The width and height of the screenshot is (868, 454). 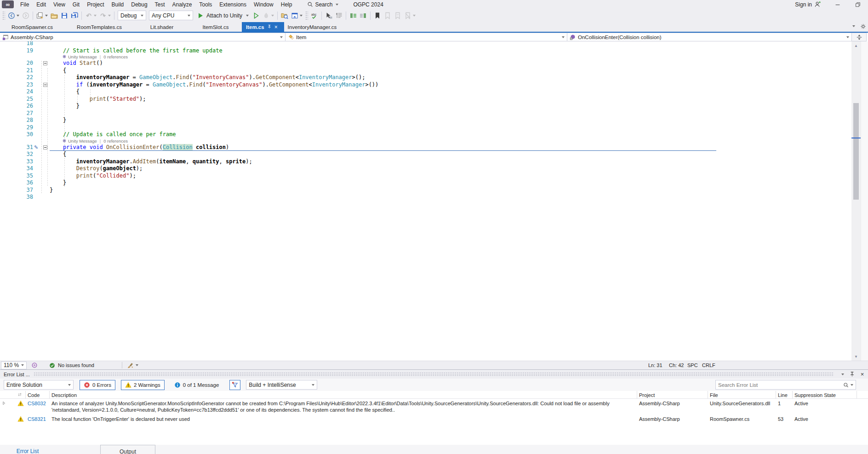 I want to click on attach-to-unity-button: Attach to Unity, so click(x=223, y=16).